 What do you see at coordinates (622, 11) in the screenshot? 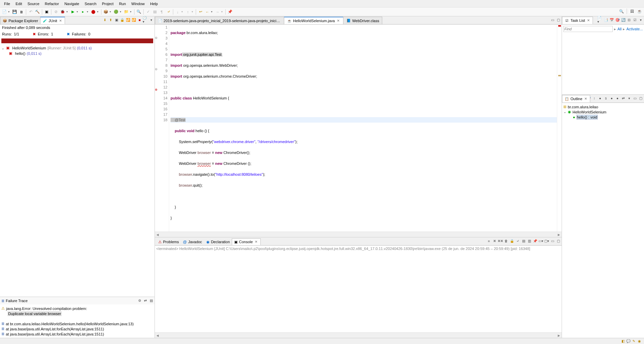
I see `search-toolbar-icon: 🔍` at bounding box center [622, 11].